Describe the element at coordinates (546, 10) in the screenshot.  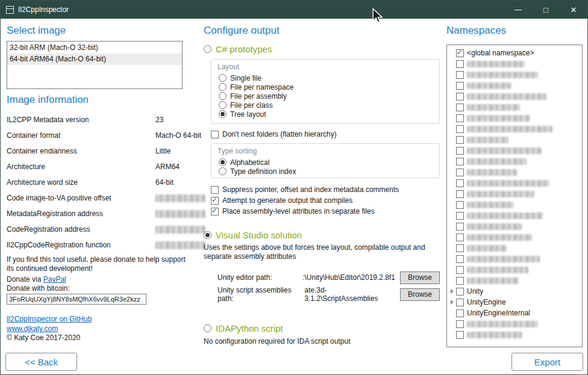
I see `maximize-button: □` at that location.